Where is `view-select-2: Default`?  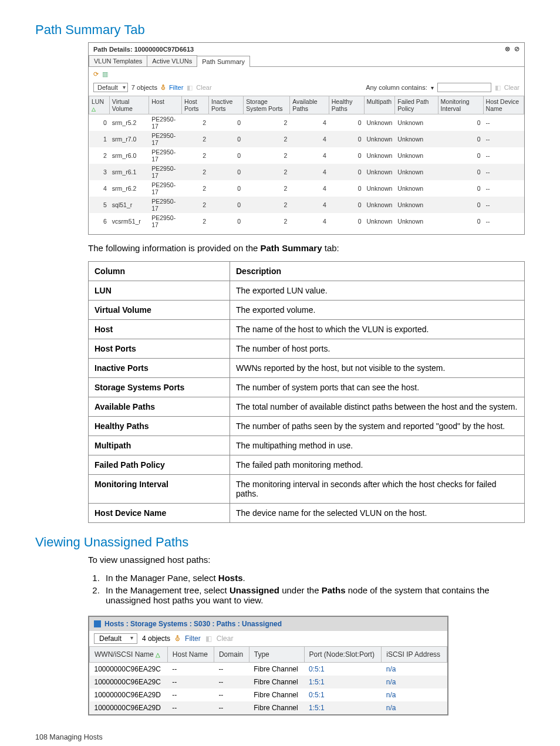 view-select-2: Default is located at coordinates (116, 639).